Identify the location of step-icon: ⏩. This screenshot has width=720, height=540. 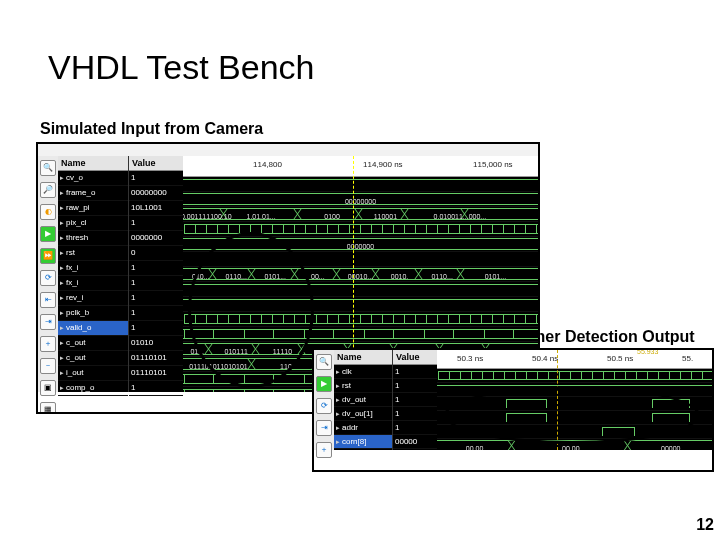
(48, 256).